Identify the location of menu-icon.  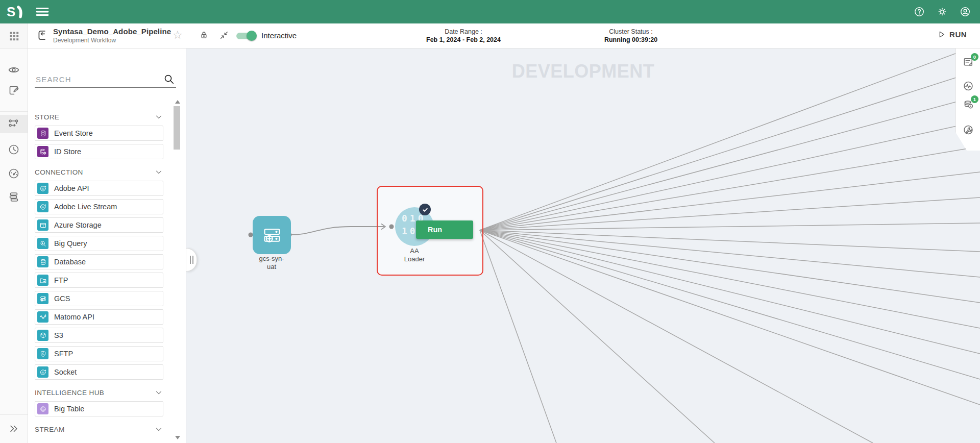
(42, 12).